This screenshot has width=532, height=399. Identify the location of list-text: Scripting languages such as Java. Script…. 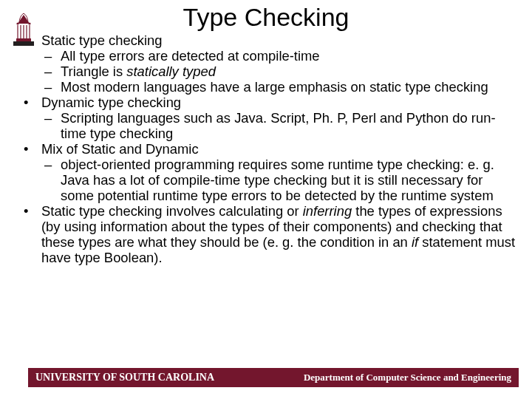
(290, 126).